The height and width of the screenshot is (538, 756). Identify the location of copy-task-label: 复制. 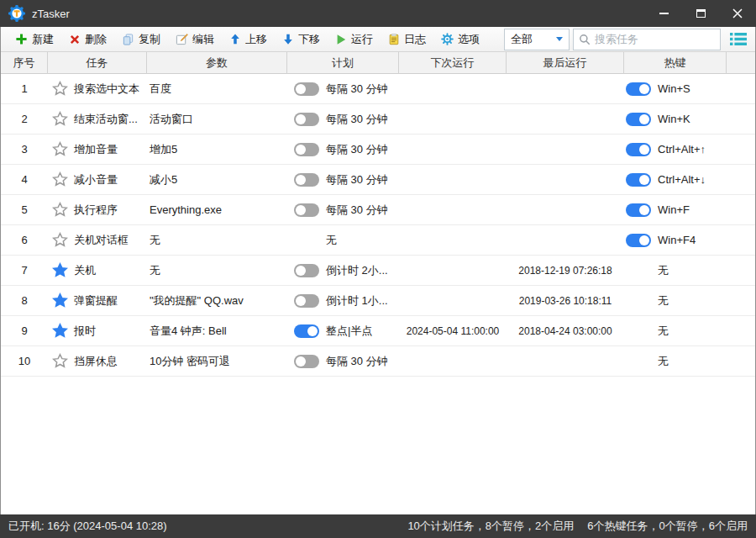
(150, 40).